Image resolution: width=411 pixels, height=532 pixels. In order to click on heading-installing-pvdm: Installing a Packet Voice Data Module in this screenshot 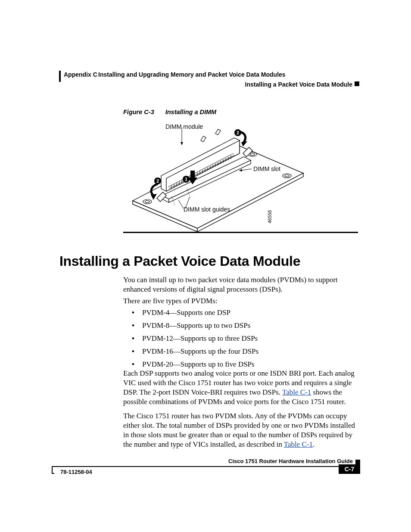, I will do `click(180, 261)`.